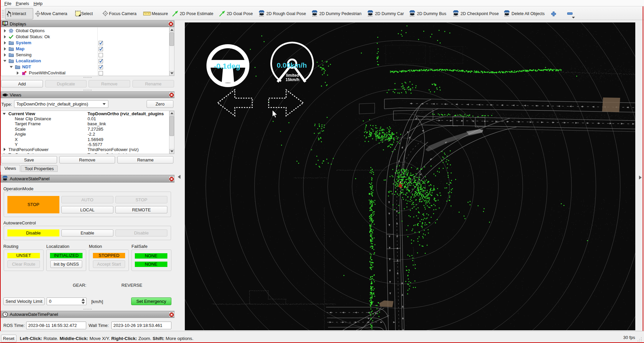 This screenshot has height=343, width=644. What do you see at coordinates (292, 75) in the screenshot?
I see `svg-text: limited` at bounding box center [292, 75].